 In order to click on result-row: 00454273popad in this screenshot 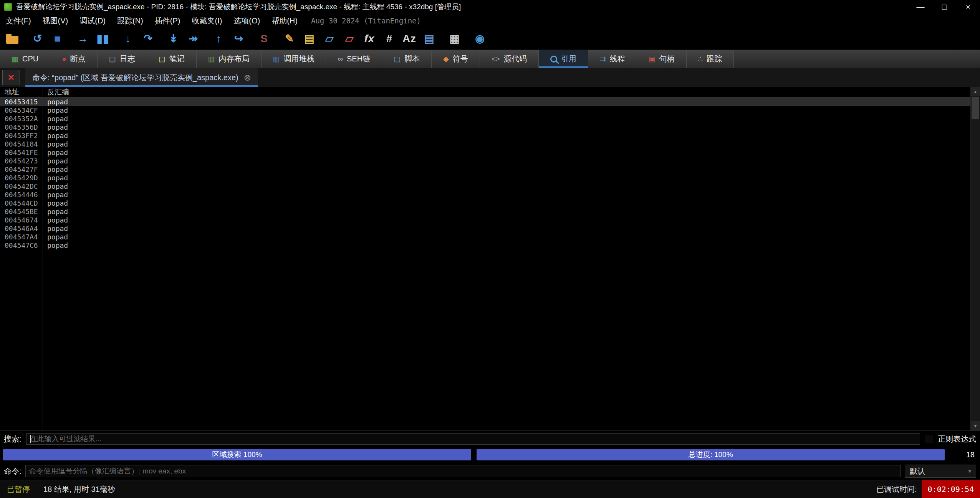, I will do `click(485, 161)`.